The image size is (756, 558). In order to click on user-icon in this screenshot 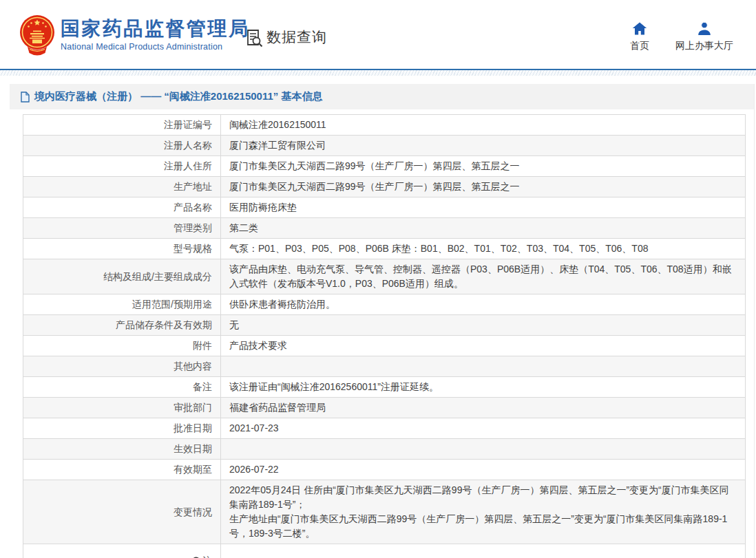, I will do `click(704, 29)`.